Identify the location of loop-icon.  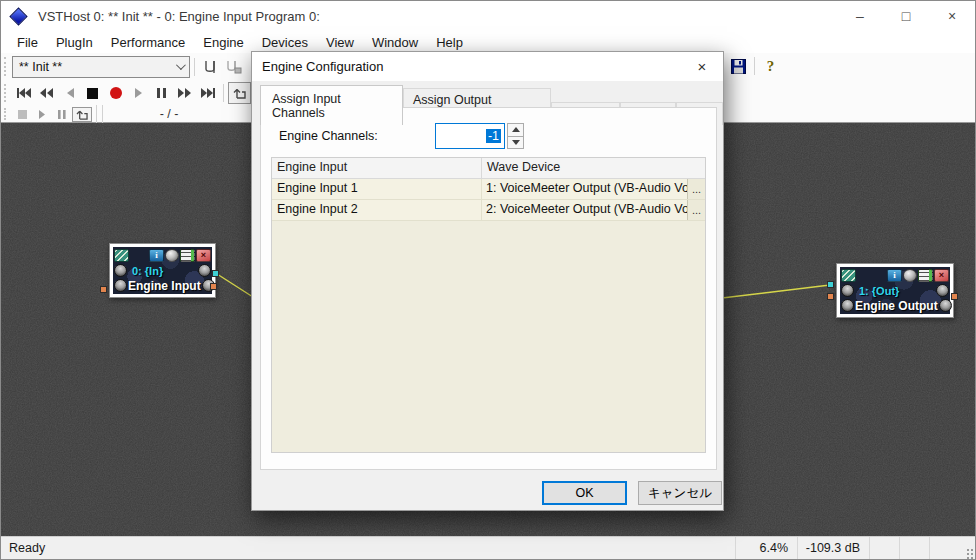
(240, 93).